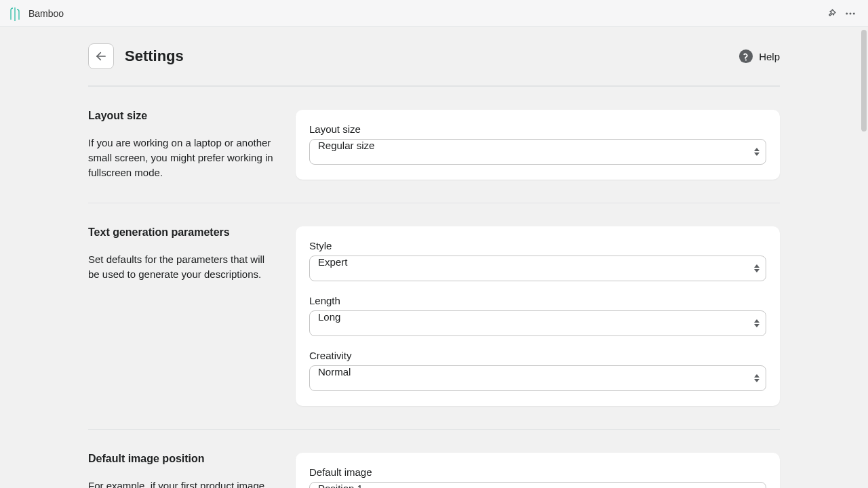 The height and width of the screenshot is (488, 868). What do you see at coordinates (538, 129) in the screenshot?
I see `layout-size-label: Layout size` at bounding box center [538, 129].